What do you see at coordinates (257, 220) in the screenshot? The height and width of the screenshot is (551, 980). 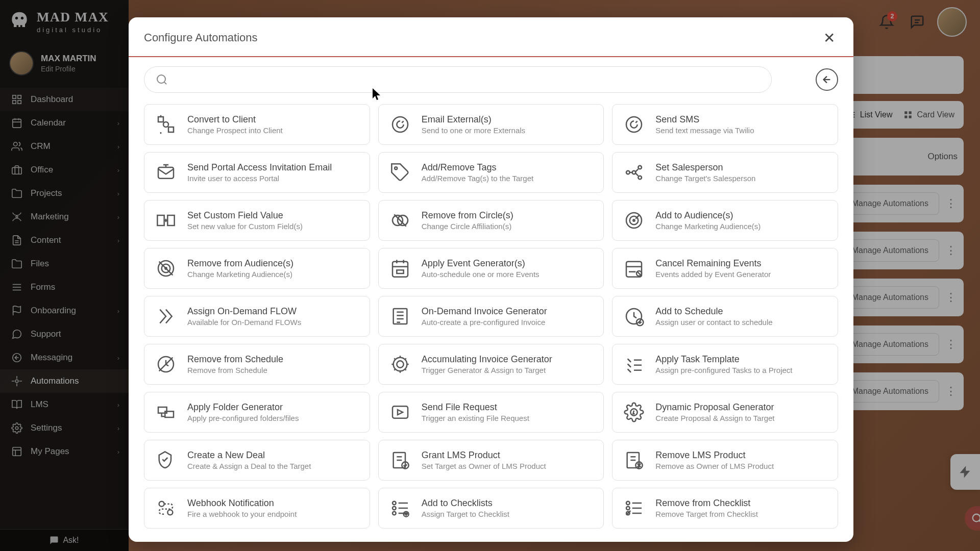 I see `automation-card-set-custom-field-value: Set Custom Field ValueSet new value for …` at bounding box center [257, 220].